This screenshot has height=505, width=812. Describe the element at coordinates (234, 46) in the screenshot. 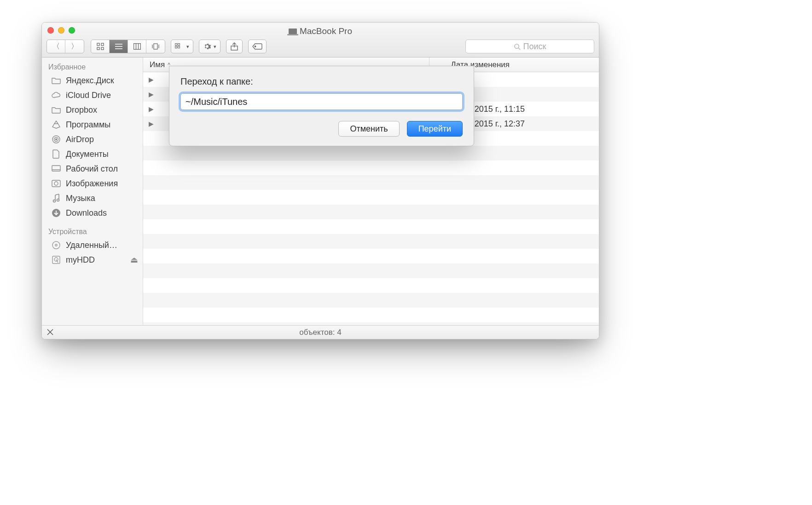

I see `share-icon` at that location.